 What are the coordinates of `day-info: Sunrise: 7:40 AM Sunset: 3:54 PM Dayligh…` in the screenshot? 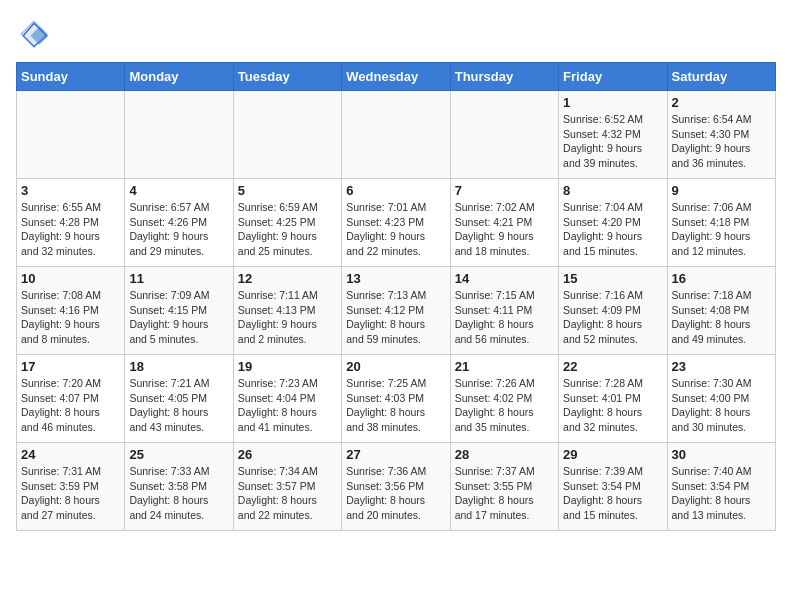 It's located at (722, 494).